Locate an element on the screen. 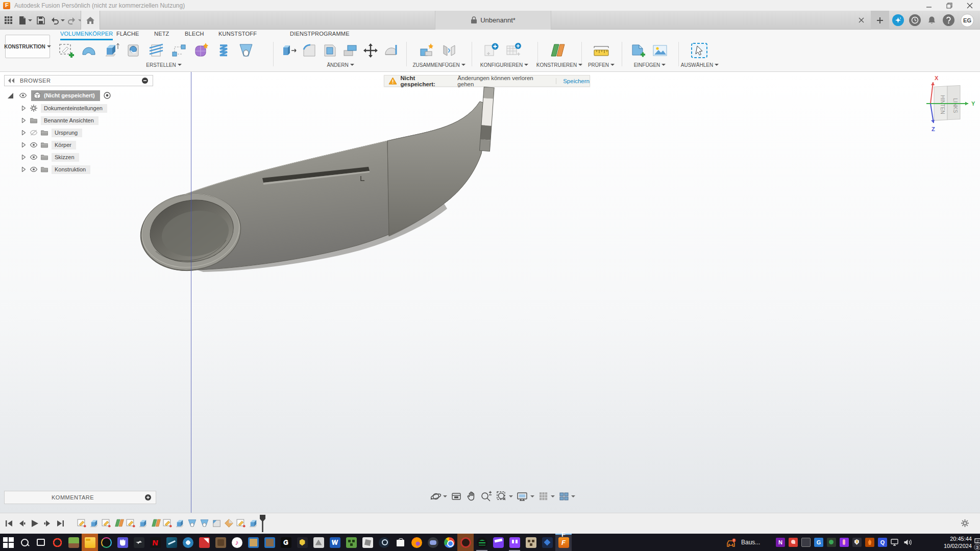  create-sketch-icon is located at coordinates (66, 51).